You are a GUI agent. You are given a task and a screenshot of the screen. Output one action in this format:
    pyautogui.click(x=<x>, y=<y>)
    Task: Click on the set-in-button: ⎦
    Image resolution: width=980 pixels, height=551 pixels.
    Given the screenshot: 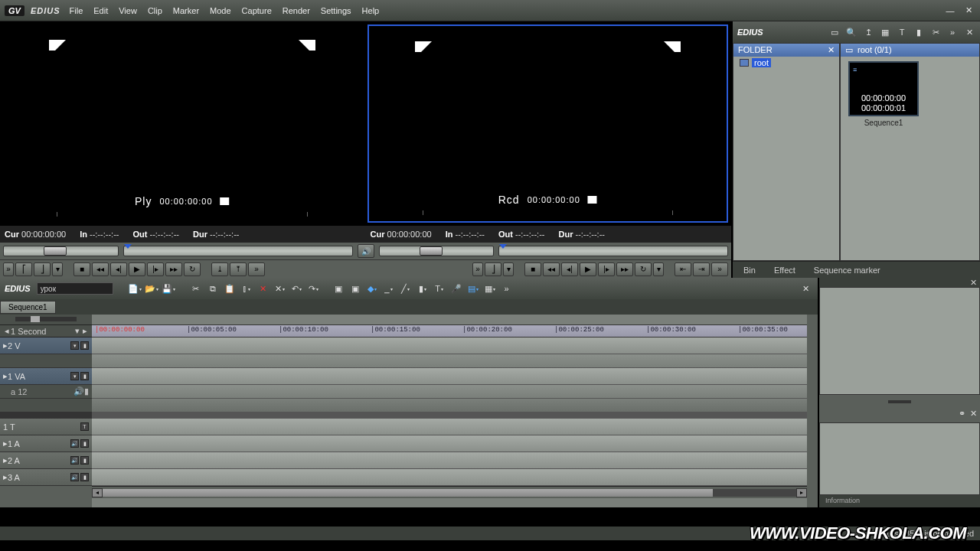 What is the action you would take?
    pyautogui.click(x=493, y=269)
    